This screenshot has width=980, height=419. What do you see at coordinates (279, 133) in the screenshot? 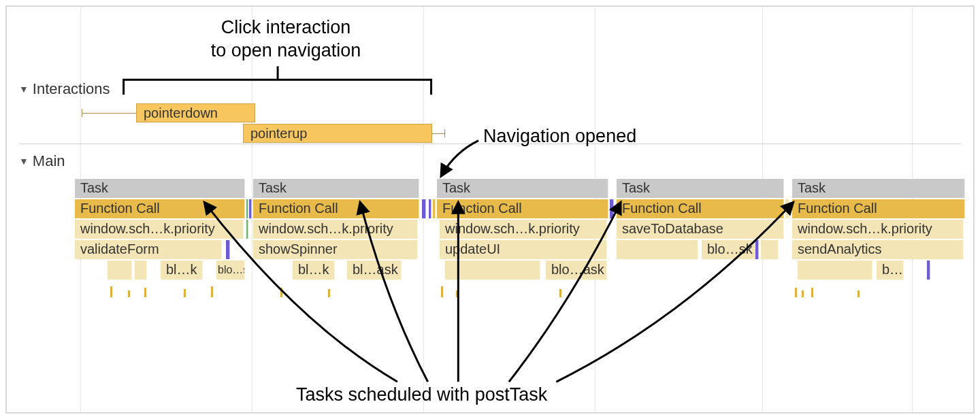
I see `interaction-label: pointerup` at bounding box center [279, 133].